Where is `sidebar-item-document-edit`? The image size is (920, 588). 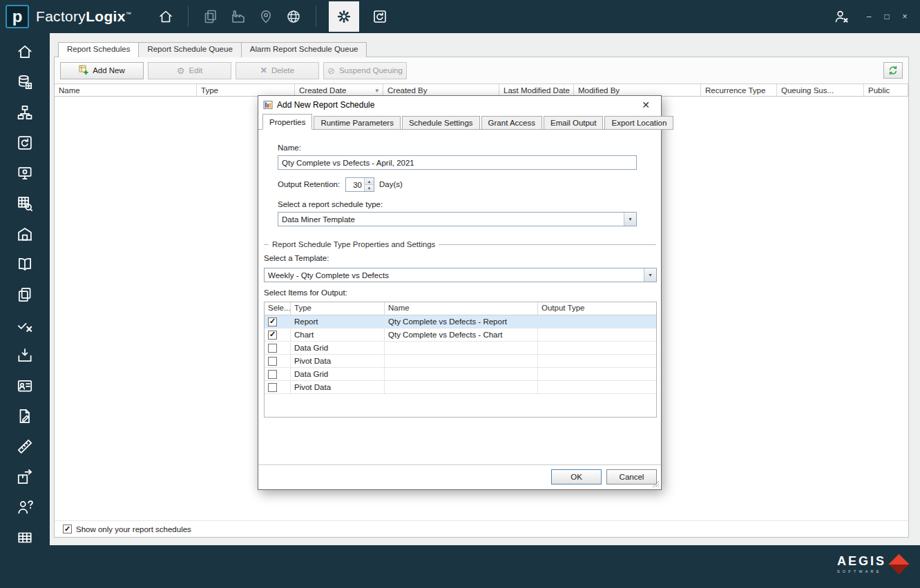 sidebar-item-document-edit is located at coordinates (25, 416).